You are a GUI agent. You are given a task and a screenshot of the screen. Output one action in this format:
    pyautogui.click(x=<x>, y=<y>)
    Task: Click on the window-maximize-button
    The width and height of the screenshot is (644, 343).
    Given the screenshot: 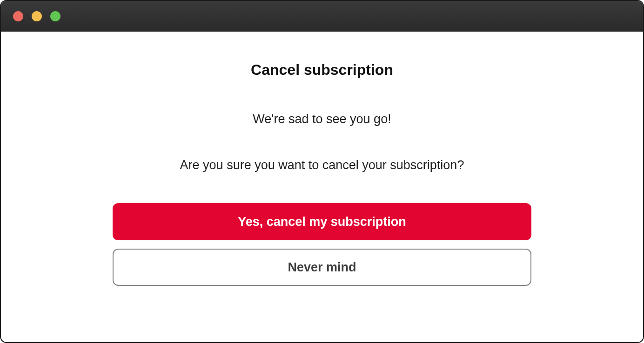 What is the action you would take?
    pyautogui.click(x=55, y=16)
    